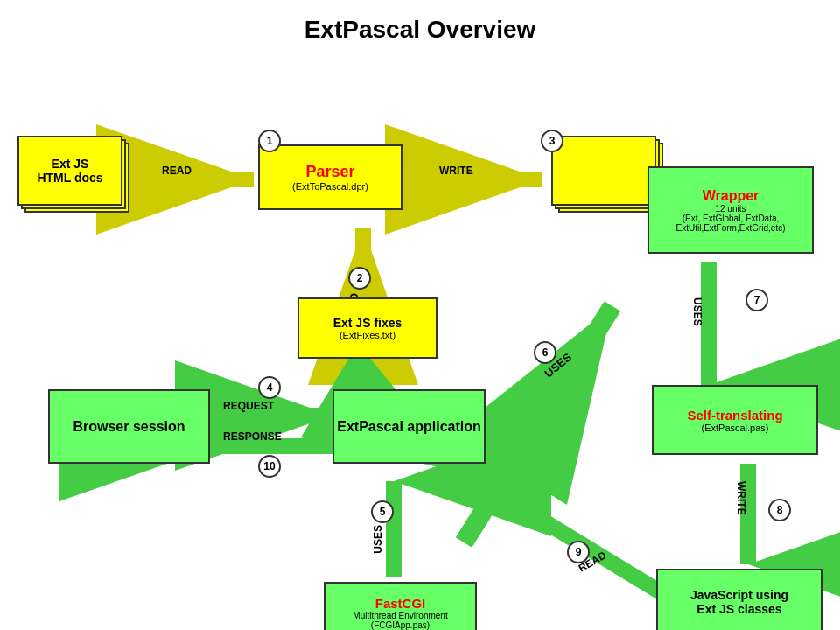  What do you see at coordinates (697, 312) in the screenshot?
I see `label-uses7: USES` at bounding box center [697, 312].